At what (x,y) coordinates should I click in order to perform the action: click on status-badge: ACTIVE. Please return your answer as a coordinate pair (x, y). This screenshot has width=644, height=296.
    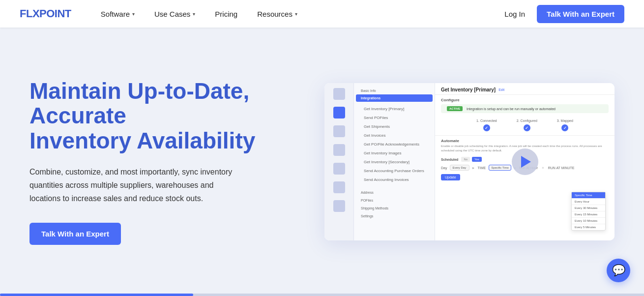
    Looking at the image, I should click on (455, 109).